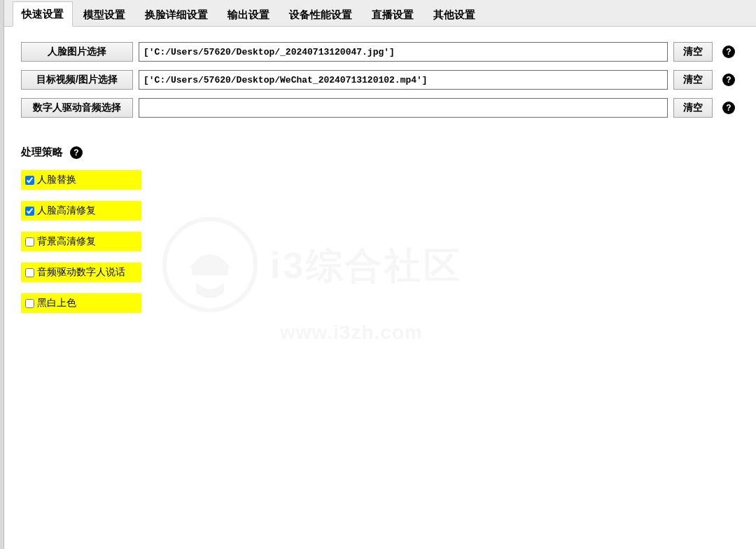 Image resolution: width=756 pixels, height=549 pixels. I want to click on tab-live-settings: 直播设置, so click(393, 14).